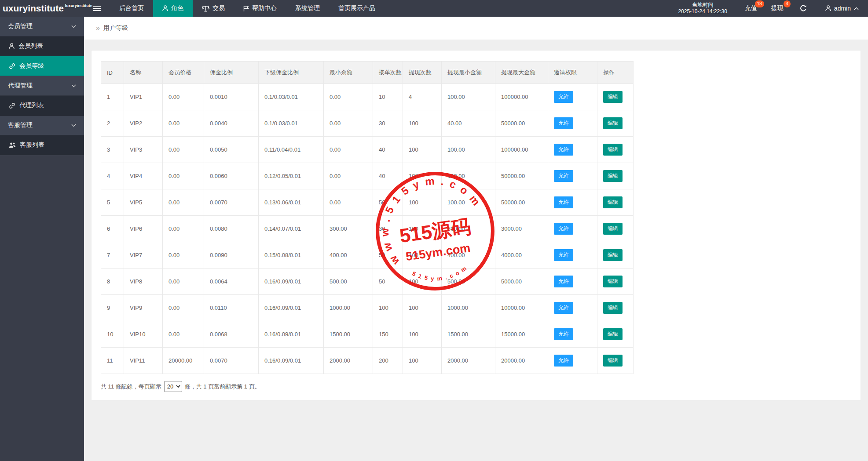 The image size is (868, 461). I want to click on table-cell: 0.16/0.09/0.01, so click(291, 308).